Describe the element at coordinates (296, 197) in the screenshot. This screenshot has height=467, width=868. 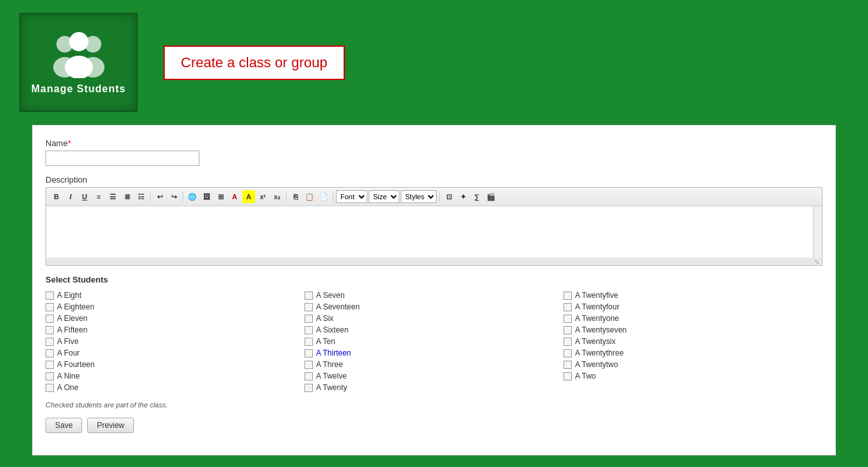
I see `copy-button: ⎘` at that location.